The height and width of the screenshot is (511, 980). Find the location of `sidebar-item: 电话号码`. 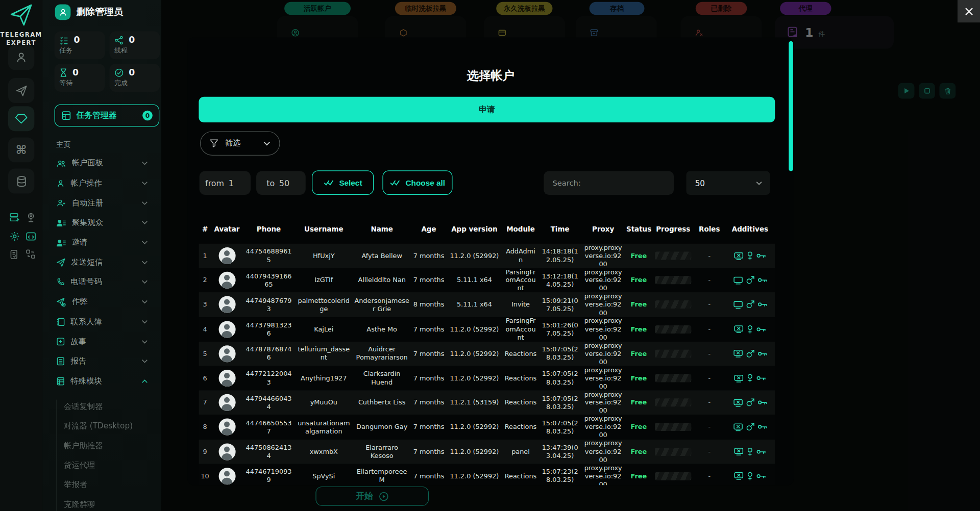

sidebar-item: 电话号码 is located at coordinates (102, 283).